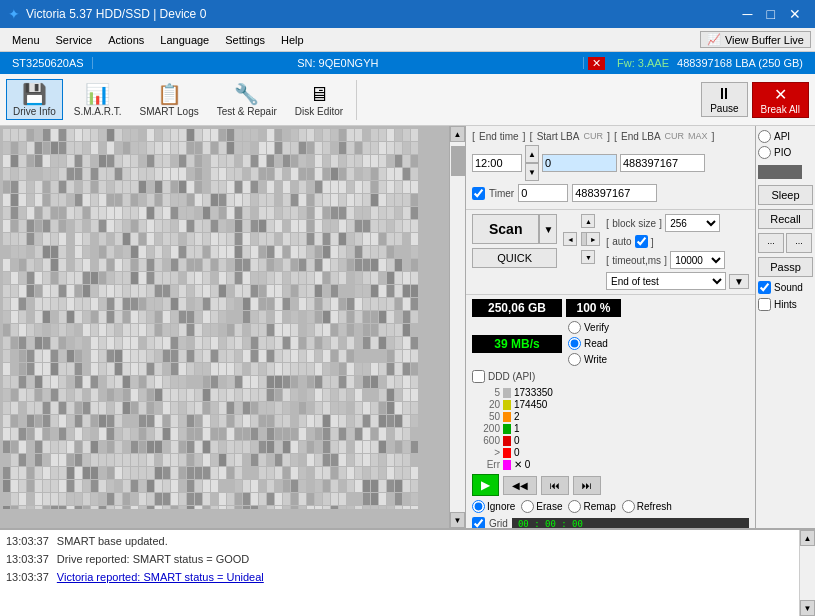 The height and width of the screenshot is (616, 815). Describe the element at coordinates (497, 163) in the screenshot. I see `end-time-input` at that location.